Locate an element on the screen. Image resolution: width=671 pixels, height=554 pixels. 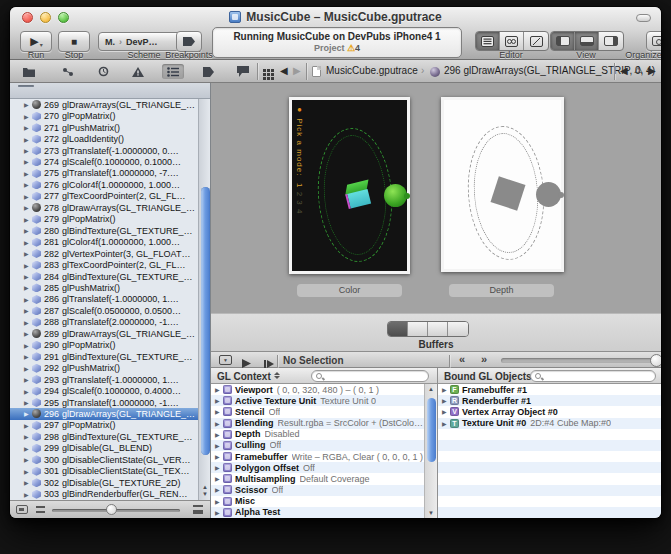
trace-call-row: ▶ 288 glTranslatef(2.0000000, -1.… is located at coordinates (104, 322).